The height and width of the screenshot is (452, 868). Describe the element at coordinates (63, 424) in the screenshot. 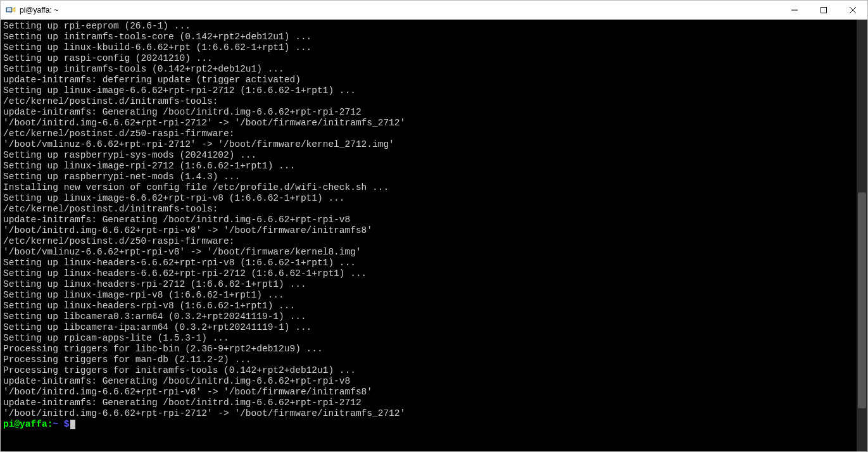

I see `prompt-dollar: $` at that location.